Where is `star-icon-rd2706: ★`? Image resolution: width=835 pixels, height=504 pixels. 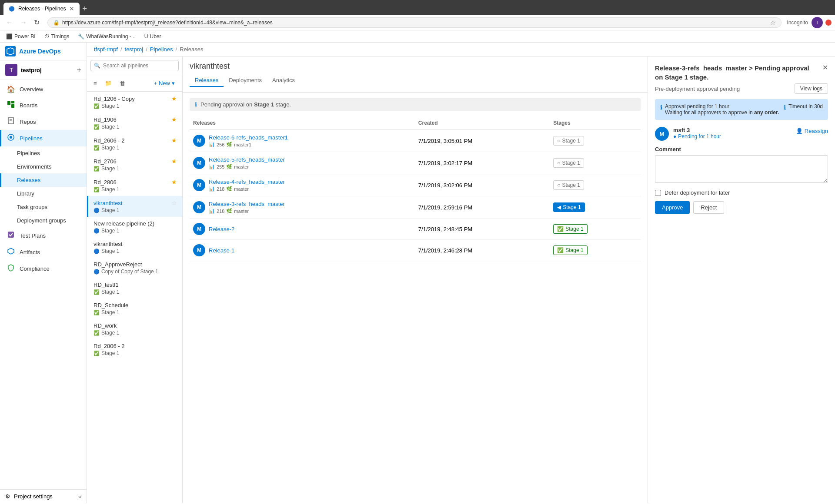
star-icon-rd2706: ★ is located at coordinates (174, 161).